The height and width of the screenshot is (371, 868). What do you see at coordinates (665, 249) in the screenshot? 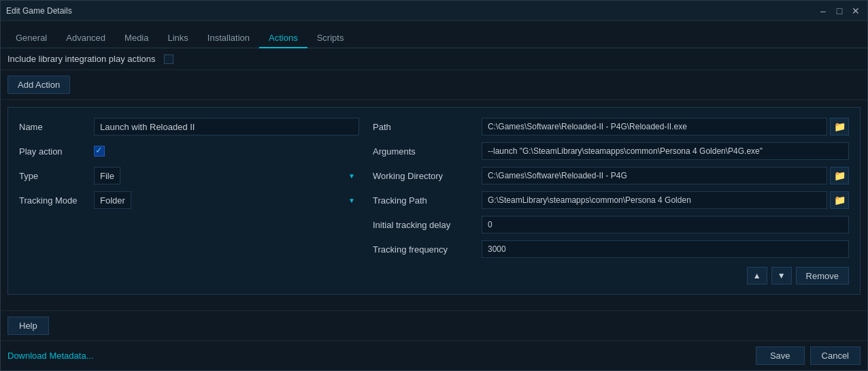
I see `tracking-freq-input-wrapper` at bounding box center [665, 249].